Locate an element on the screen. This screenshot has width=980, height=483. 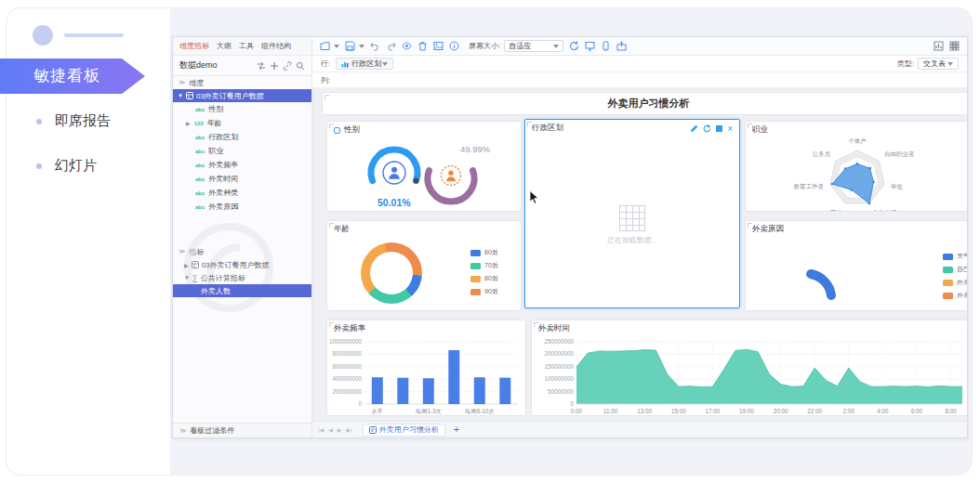
component-library-icon is located at coordinates (954, 46).